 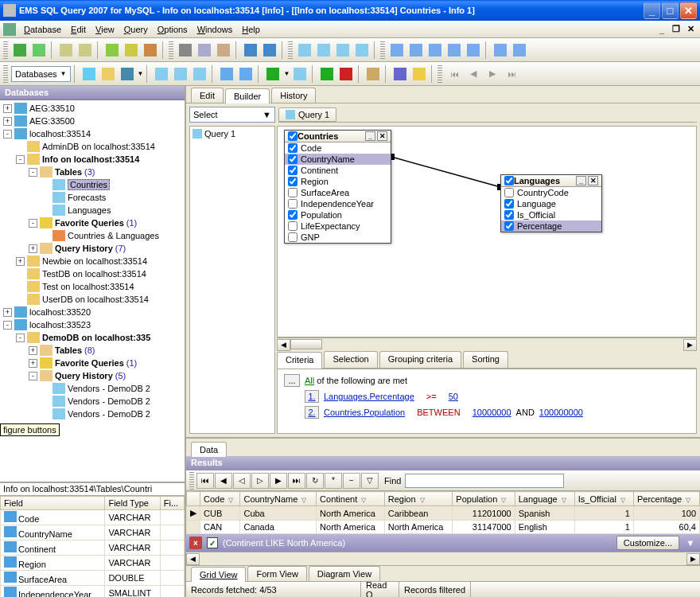 What do you see at coordinates (305, 50) in the screenshot?
I see `new-query-icon` at bounding box center [305, 50].